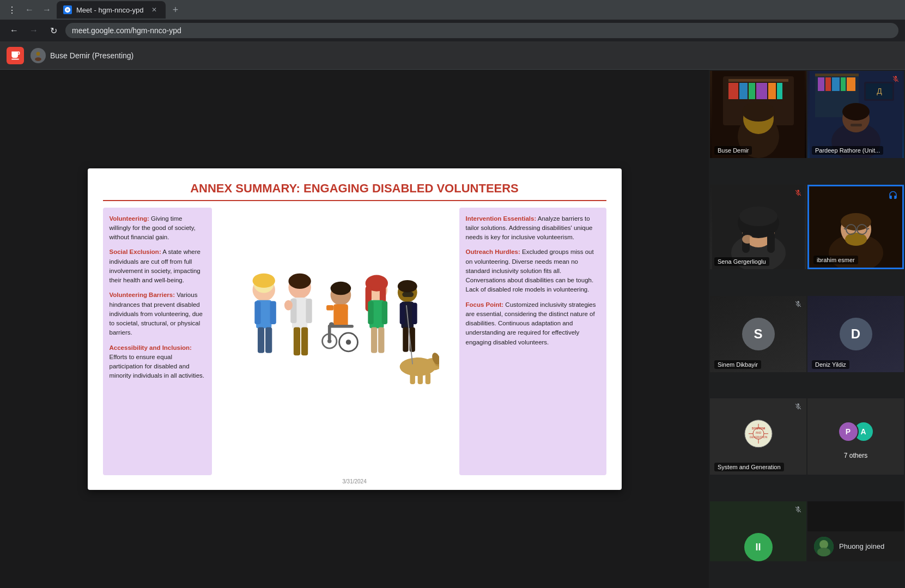 Image resolution: width=905 pixels, height=588 pixels. Describe the element at coordinates (29, 10) in the screenshot. I see `back-button: ←` at that location.